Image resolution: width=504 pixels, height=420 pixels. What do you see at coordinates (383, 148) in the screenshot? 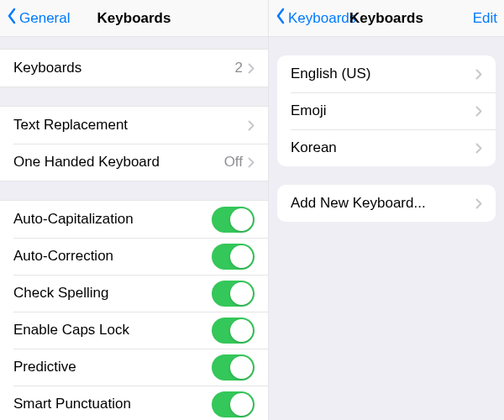
I see `row-label: Korean` at bounding box center [383, 148].